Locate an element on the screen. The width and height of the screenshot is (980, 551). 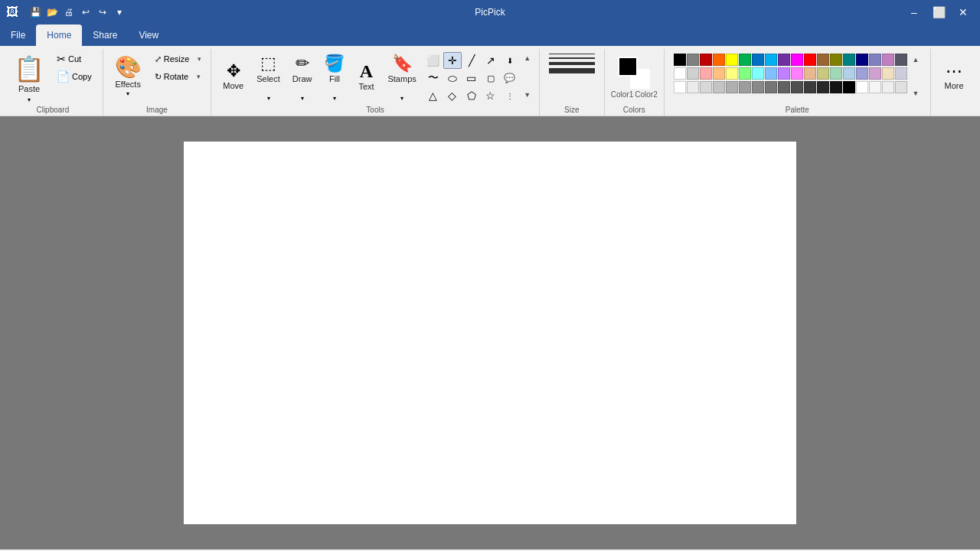
swatch-olive is located at coordinates (836, 60).